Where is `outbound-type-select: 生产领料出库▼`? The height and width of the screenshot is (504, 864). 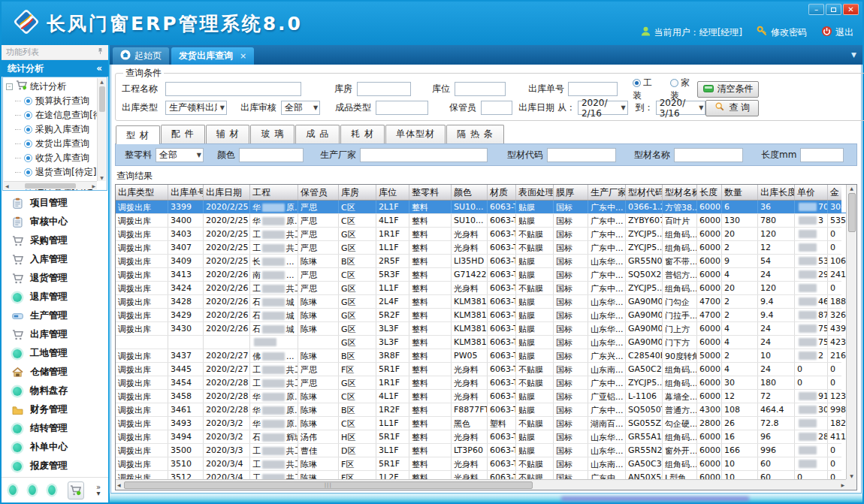
outbound-type-select: 生产领料出库▼ is located at coordinates (196, 108).